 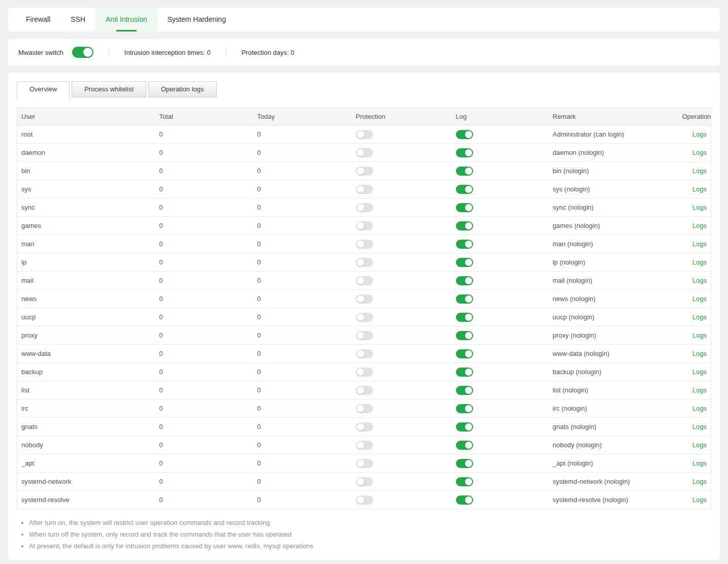 What do you see at coordinates (365, 427) in the screenshot?
I see `table-row: gnats 0 0 gnats (nologin) Logs` at bounding box center [365, 427].